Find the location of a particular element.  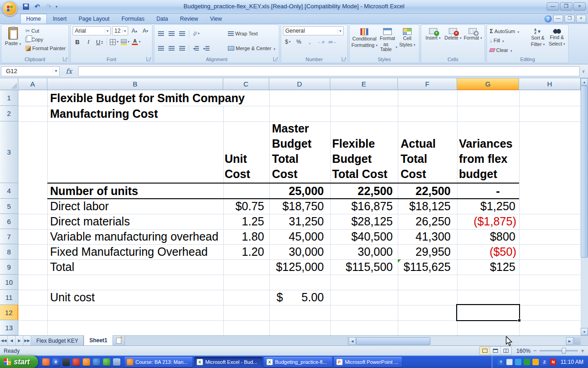

cell-E3: FlexibleBudgetTotal Cost is located at coordinates (360, 152).